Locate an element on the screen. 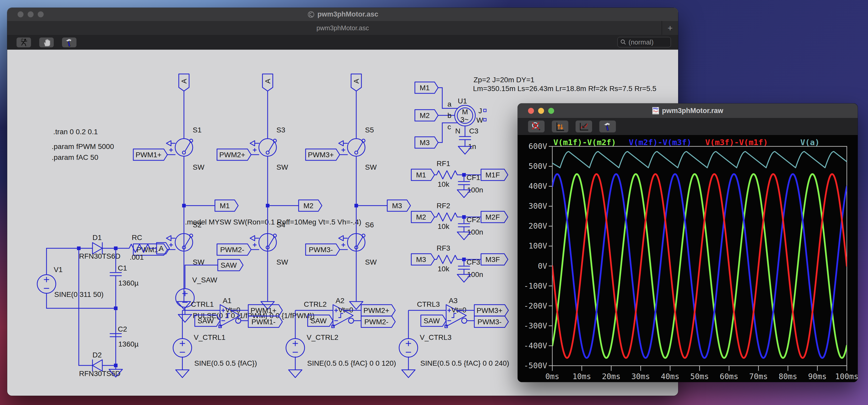 Image resolution: width=868 pixels, height=405 pixels. motor-designator: U1 is located at coordinates (462, 101).